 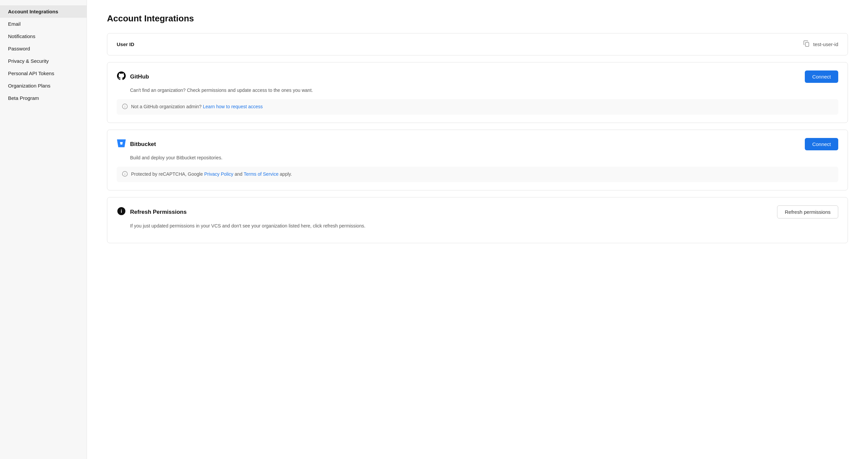 What do you see at coordinates (19, 48) in the screenshot?
I see `sidebar-label-password: Password` at bounding box center [19, 48].